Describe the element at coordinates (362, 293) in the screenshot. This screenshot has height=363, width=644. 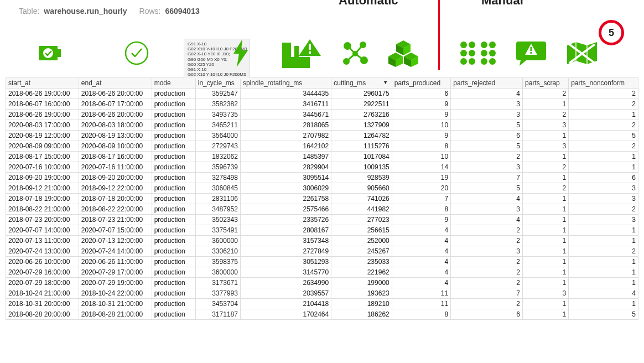
I see `cell-cutting_ms: 193623` at that location.